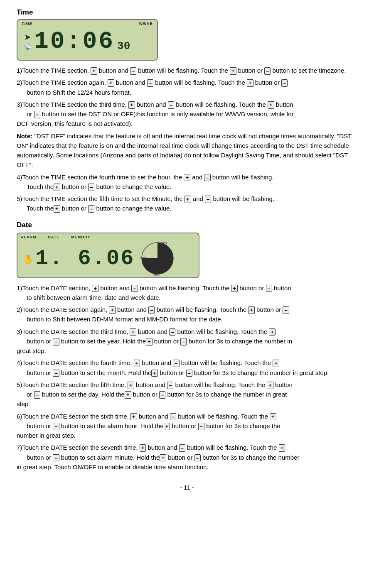 This screenshot has width=374, height=588. I want to click on date-step-5: 5)Touch the DATE section the fifth time,…, so click(187, 394).